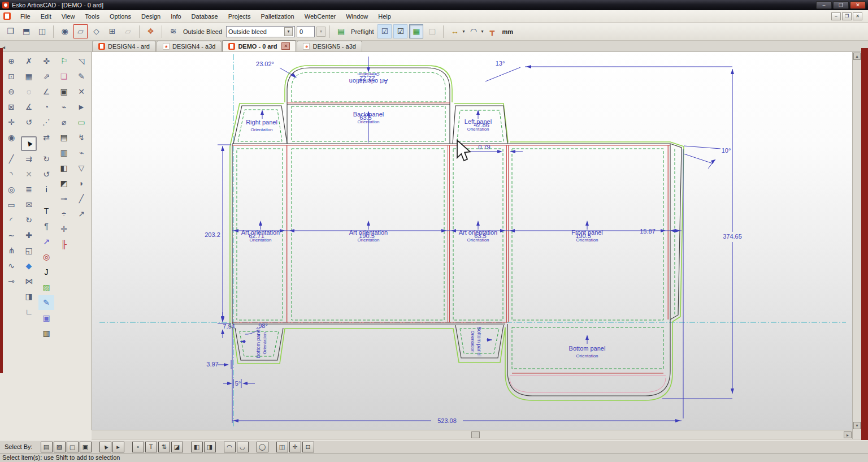 This screenshot has height=462, width=868. I want to click on bleed-offset-dropdown: ▾, so click(321, 32).